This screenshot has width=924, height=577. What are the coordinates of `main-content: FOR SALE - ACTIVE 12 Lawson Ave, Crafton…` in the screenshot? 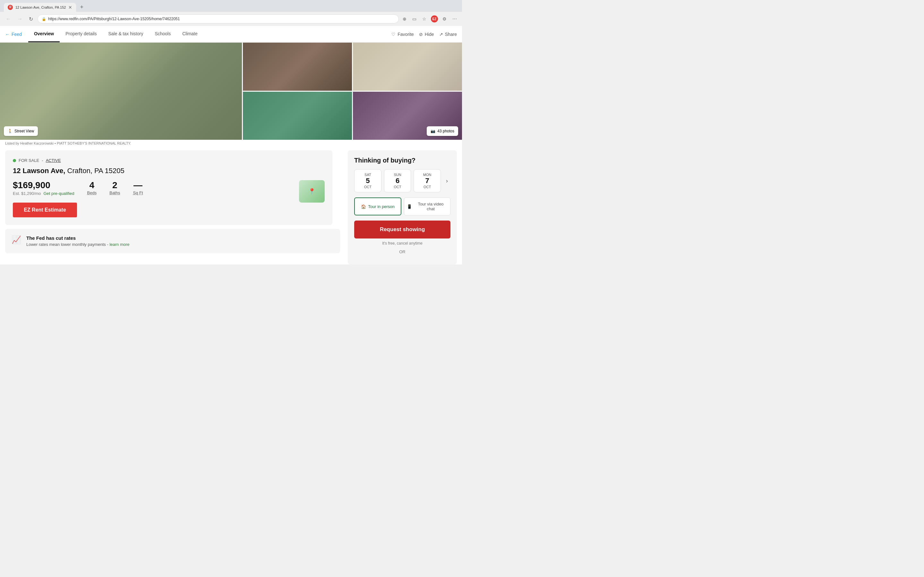 It's located at (231, 208).